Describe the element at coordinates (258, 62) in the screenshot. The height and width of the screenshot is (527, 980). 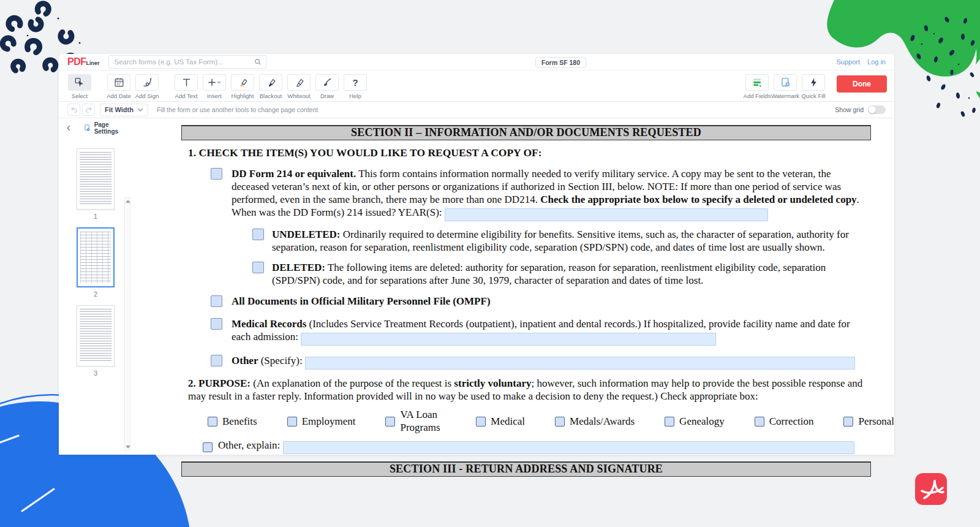
I see `search-icon` at that location.